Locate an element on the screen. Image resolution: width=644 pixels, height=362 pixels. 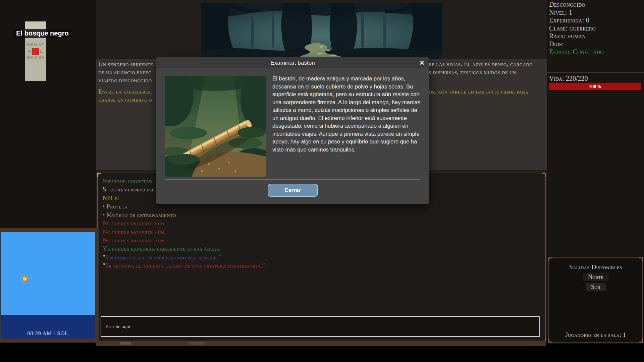
stats-divider is located at coordinates (595, 72).